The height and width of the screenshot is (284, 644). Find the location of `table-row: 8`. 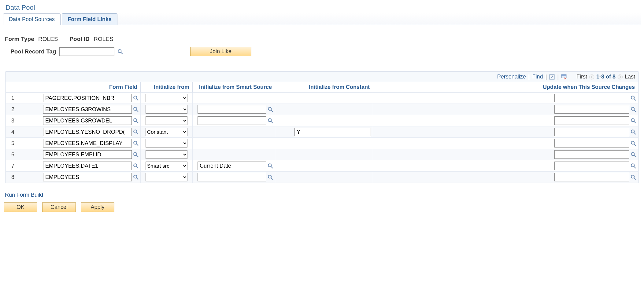

table-row: 8 is located at coordinates (322, 177).